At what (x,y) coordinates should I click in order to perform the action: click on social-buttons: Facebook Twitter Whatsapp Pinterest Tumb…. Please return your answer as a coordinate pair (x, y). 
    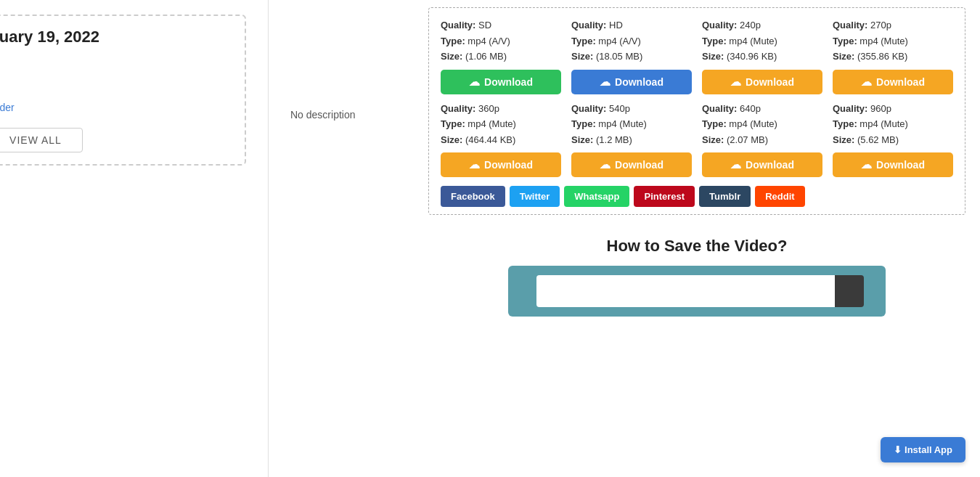
    Looking at the image, I should click on (697, 196).